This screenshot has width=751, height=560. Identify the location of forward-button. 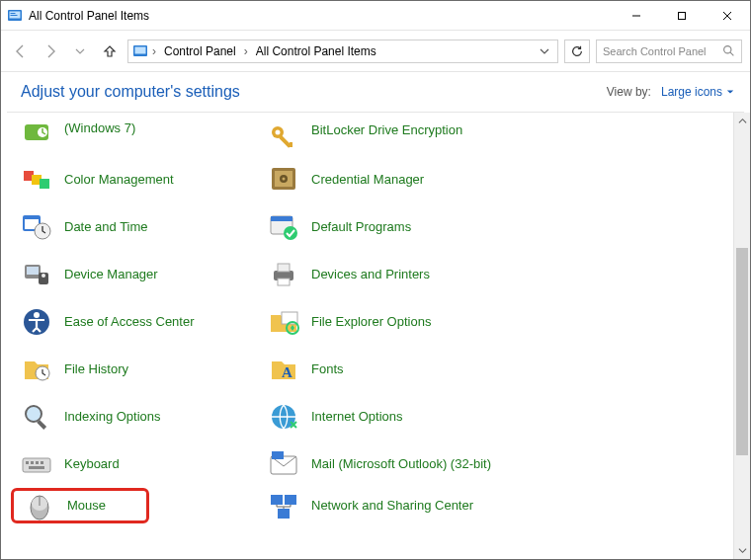
(50, 51).